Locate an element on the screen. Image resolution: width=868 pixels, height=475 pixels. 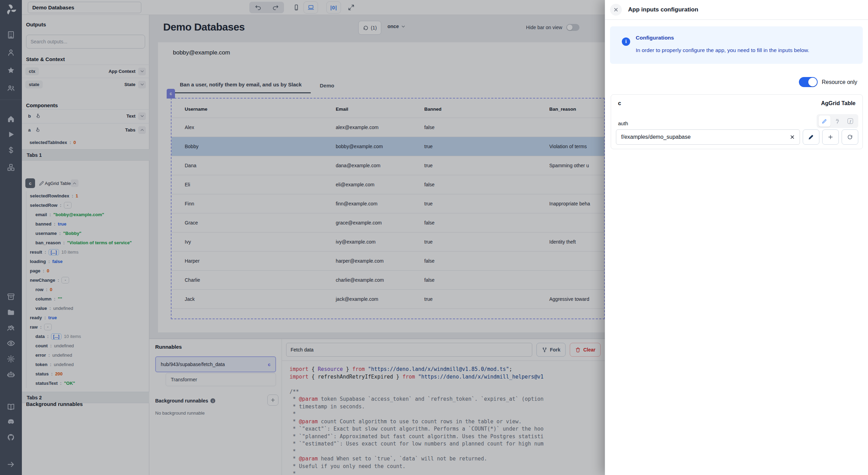
tree-row-loading: loading:false is located at coordinates (86, 262).